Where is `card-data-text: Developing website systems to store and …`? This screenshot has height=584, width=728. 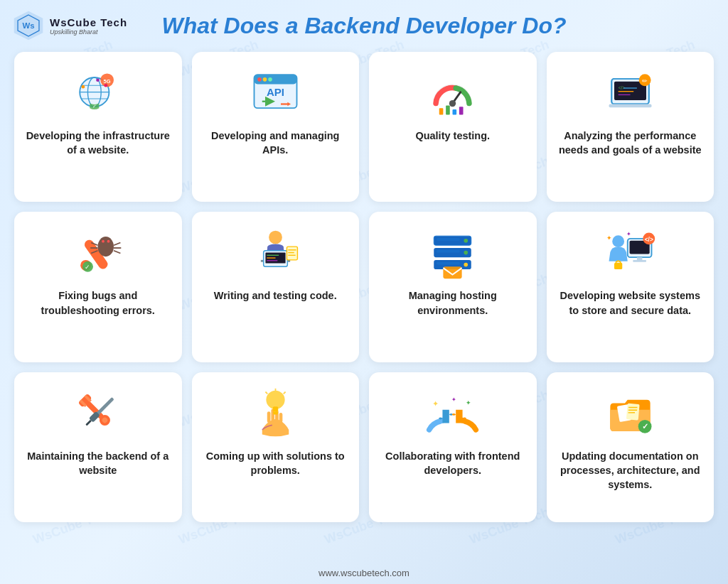
card-data-text: Developing website systems to store and … is located at coordinates (631, 303).